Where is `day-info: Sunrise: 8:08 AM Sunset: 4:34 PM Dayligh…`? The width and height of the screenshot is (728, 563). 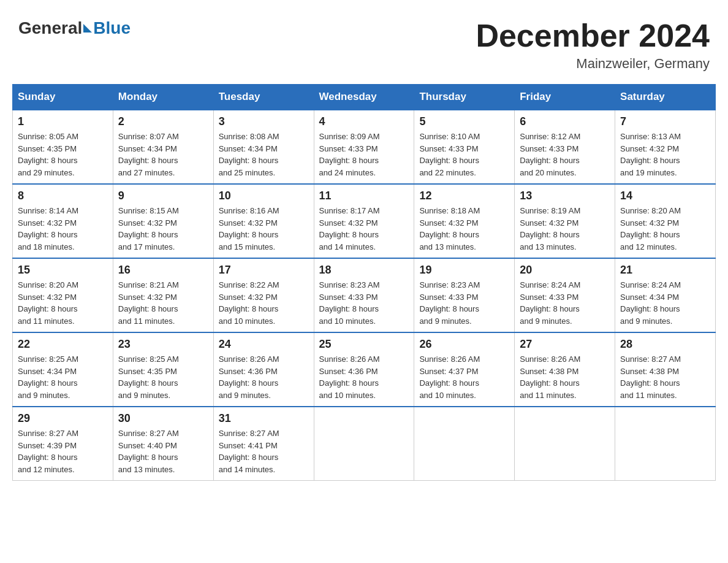 day-info: Sunrise: 8:08 AM Sunset: 4:34 PM Dayligh… is located at coordinates (264, 155).